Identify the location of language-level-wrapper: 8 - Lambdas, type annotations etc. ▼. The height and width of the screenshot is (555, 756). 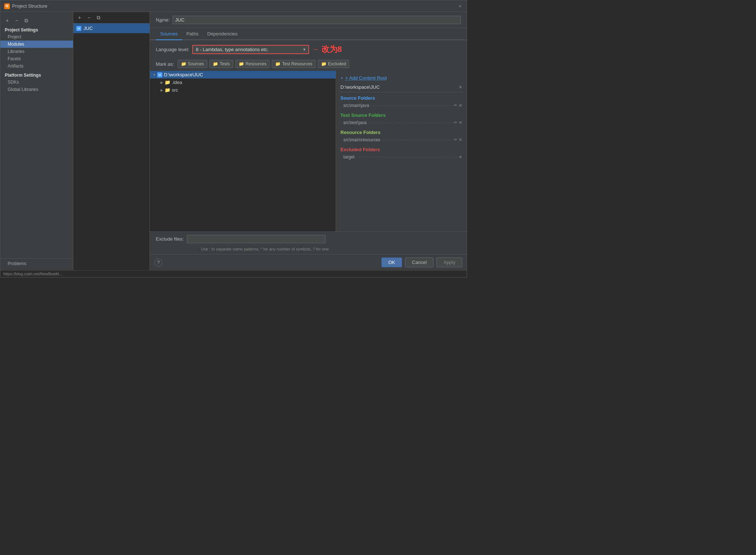
(251, 50).